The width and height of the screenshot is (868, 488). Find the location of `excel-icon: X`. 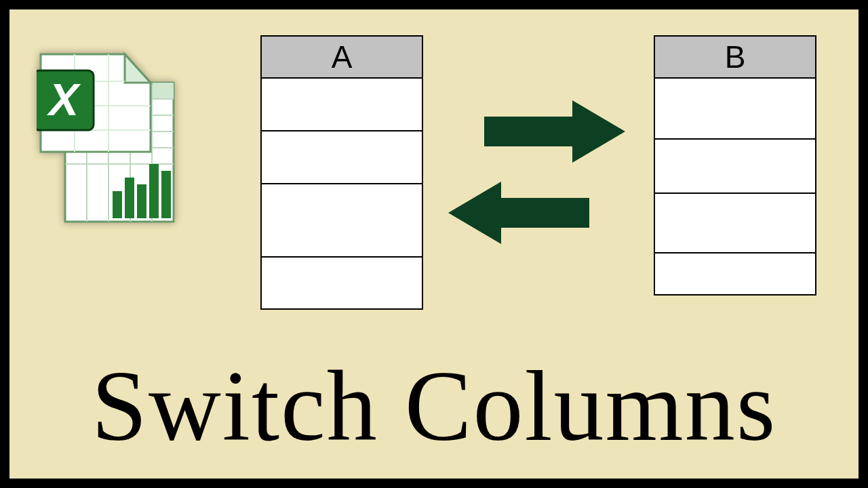

excel-icon: X is located at coordinates (108, 138).